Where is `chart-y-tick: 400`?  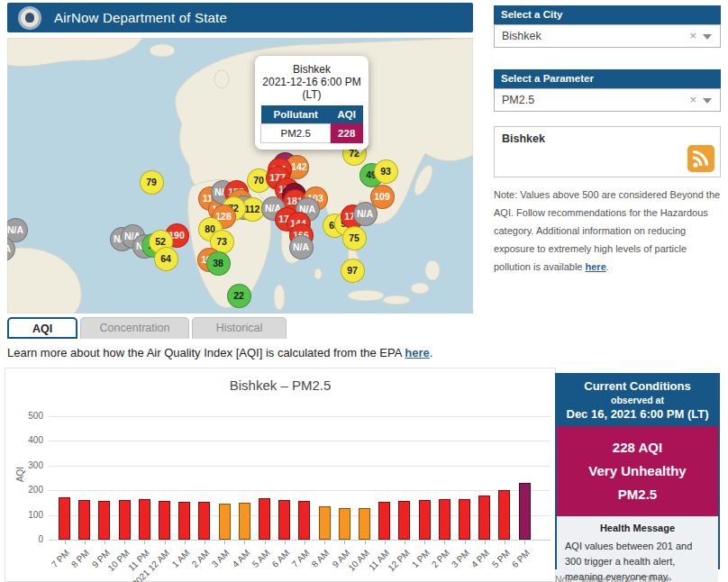 chart-y-tick: 400 is located at coordinates (28, 440).